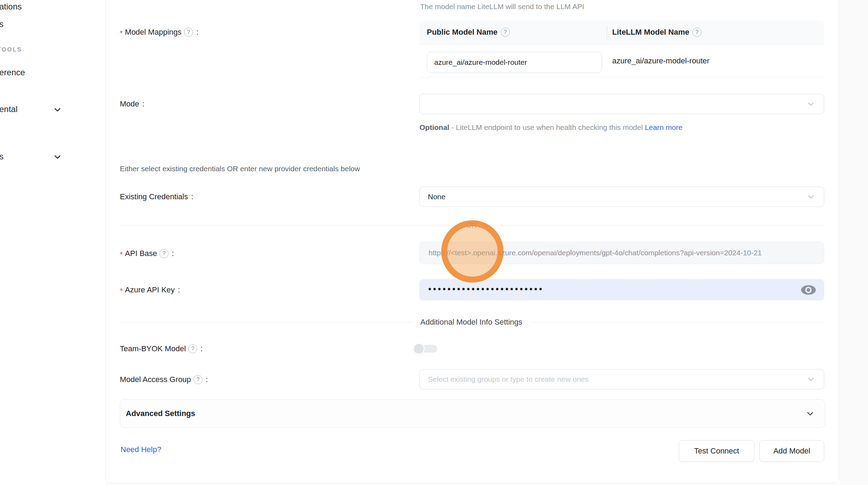  Describe the element at coordinates (717, 451) in the screenshot. I see `test-connect-button: Test Connect` at that location.